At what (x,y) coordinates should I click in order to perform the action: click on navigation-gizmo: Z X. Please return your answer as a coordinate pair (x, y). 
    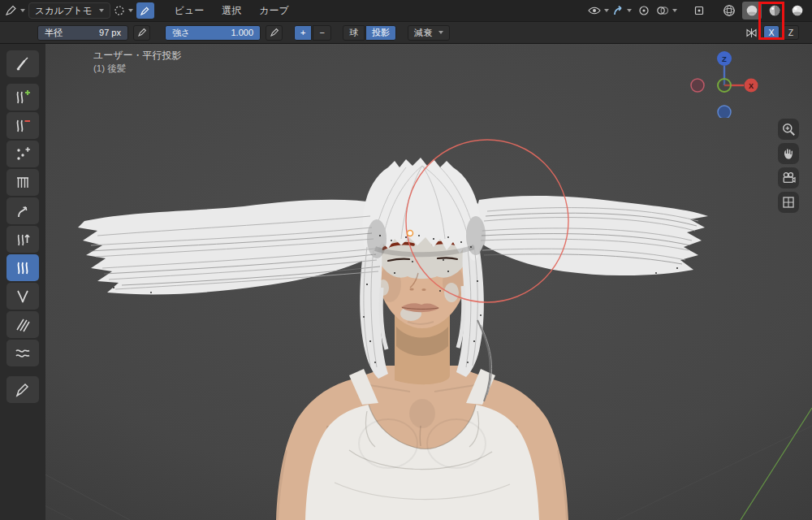
    Looking at the image, I should click on (724, 84).